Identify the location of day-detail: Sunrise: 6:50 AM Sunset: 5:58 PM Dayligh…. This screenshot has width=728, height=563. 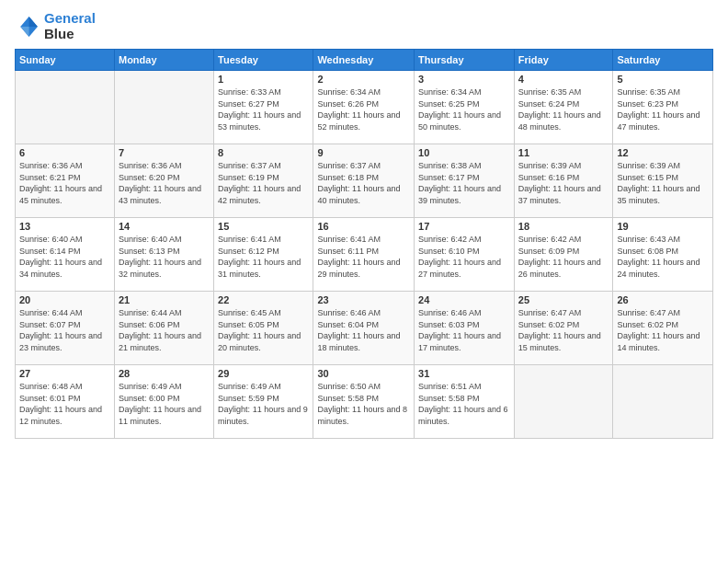
(364, 404).